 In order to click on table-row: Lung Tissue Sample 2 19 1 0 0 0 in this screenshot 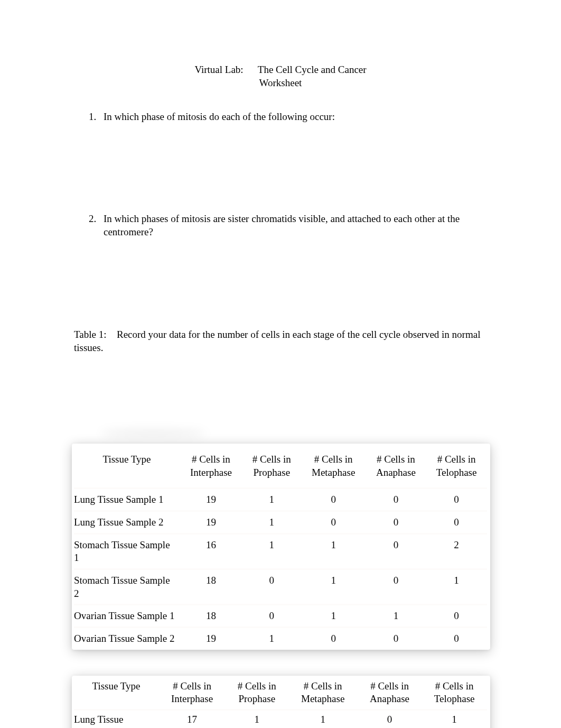, I will do `click(280, 522)`.